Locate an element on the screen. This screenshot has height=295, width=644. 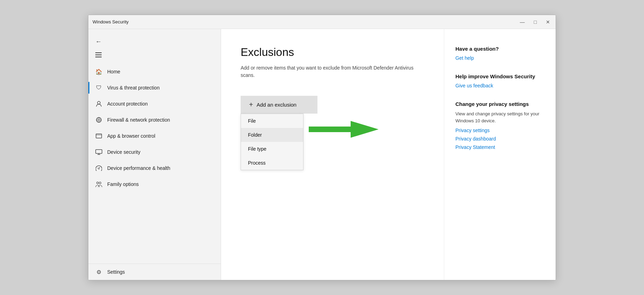
privacy-dashboard-link: Privacy dashboard is located at coordinates (500, 139).